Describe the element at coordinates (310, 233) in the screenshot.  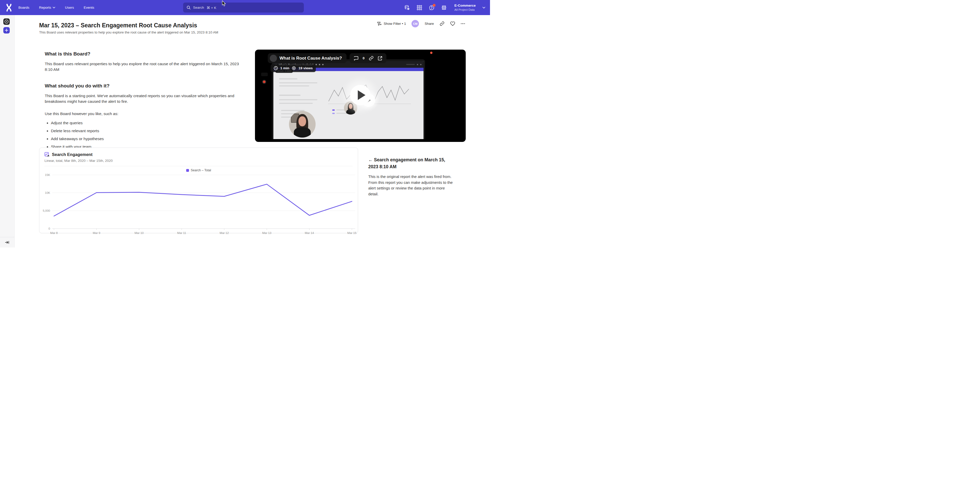
I see `svg-text: Mar 14` at that location.